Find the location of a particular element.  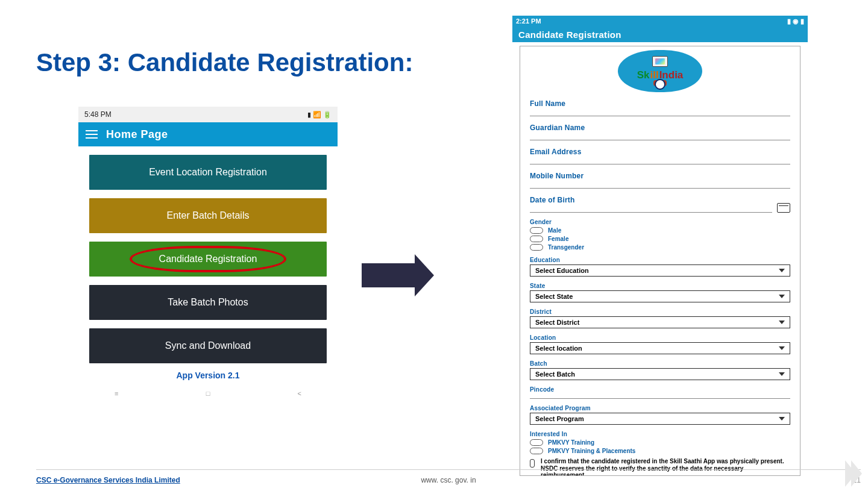

location-select: Select location is located at coordinates (660, 348).